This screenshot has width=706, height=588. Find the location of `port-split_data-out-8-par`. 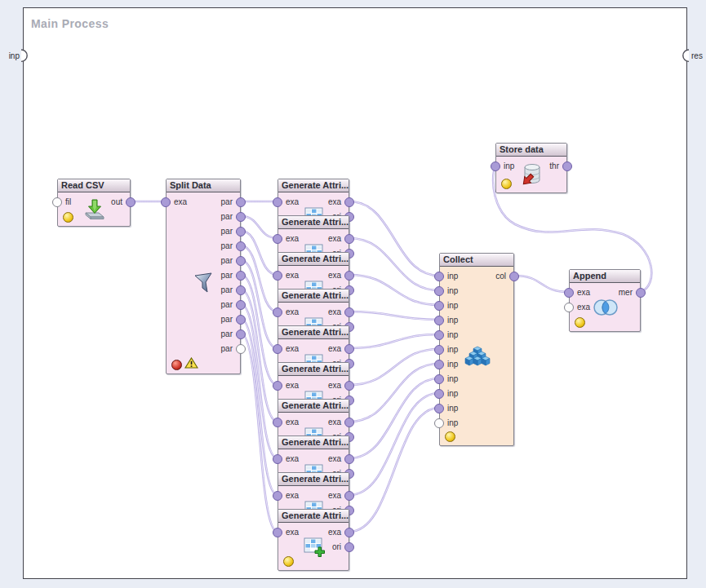

port-split_data-out-8-par is located at coordinates (241, 320).